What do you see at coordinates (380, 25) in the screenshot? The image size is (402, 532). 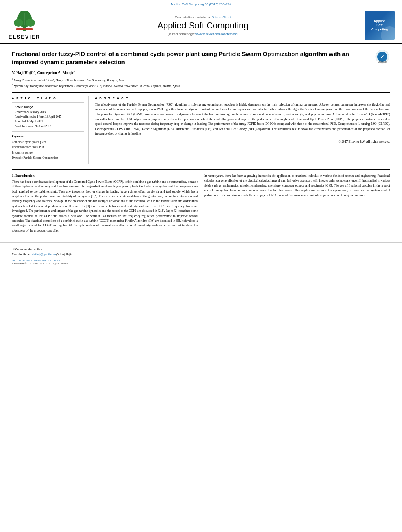 I see `asc-logo-icon: Applied Soft Computing` at bounding box center [380, 25].